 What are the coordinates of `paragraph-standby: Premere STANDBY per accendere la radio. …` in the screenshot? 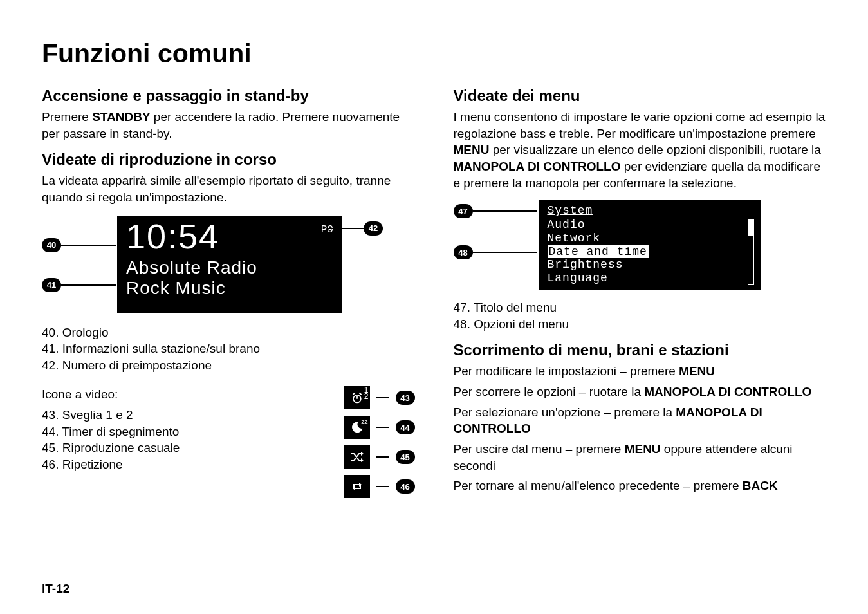 It's located at (228, 125).